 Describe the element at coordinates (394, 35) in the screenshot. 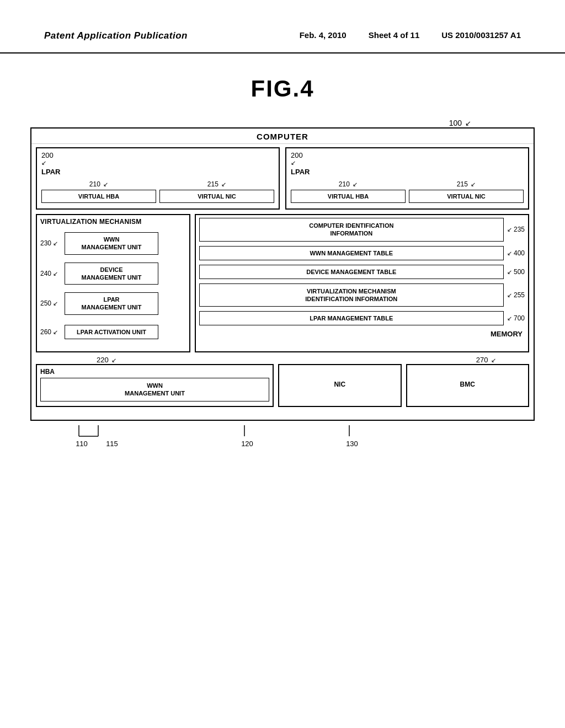

I see `header-sheet: Sheet 4 of 11` at that location.